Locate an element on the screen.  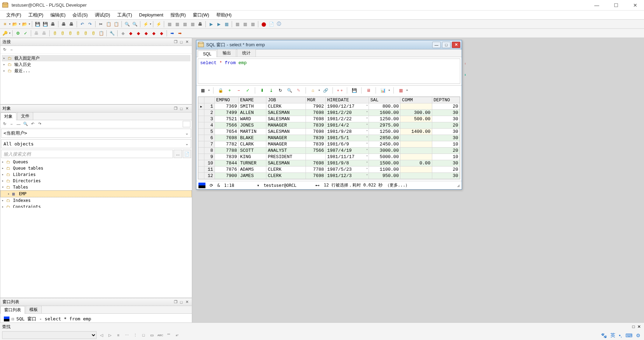
sql-tab: 输出 is located at coordinates (227, 53).